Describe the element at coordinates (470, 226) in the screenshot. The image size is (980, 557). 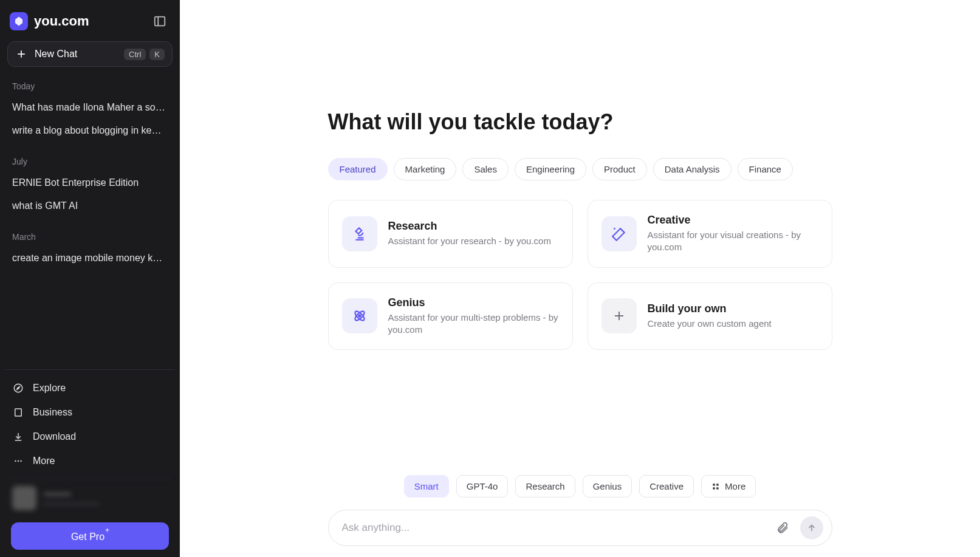
I see `card-title: Research` at that location.